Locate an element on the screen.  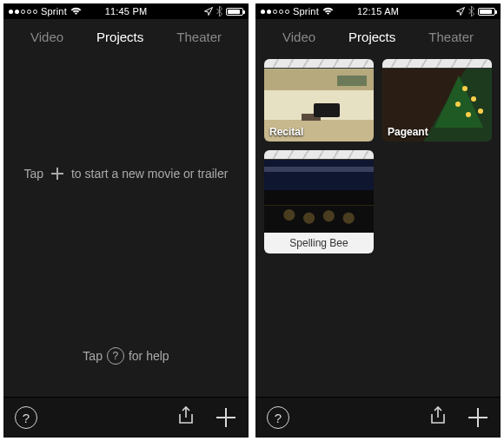
status-bar: Sprint 12:15 AM is located at coordinates (378, 11).